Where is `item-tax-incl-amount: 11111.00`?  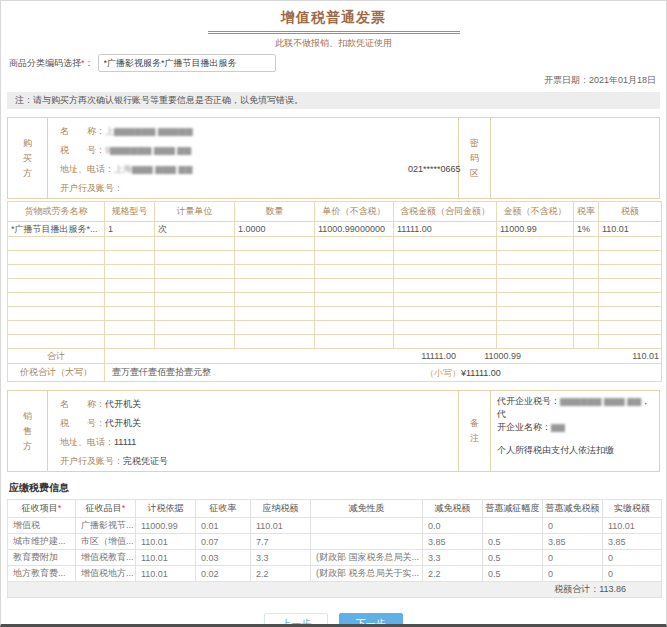 item-tax-incl-amount: 11111.00 is located at coordinates (446, 230).